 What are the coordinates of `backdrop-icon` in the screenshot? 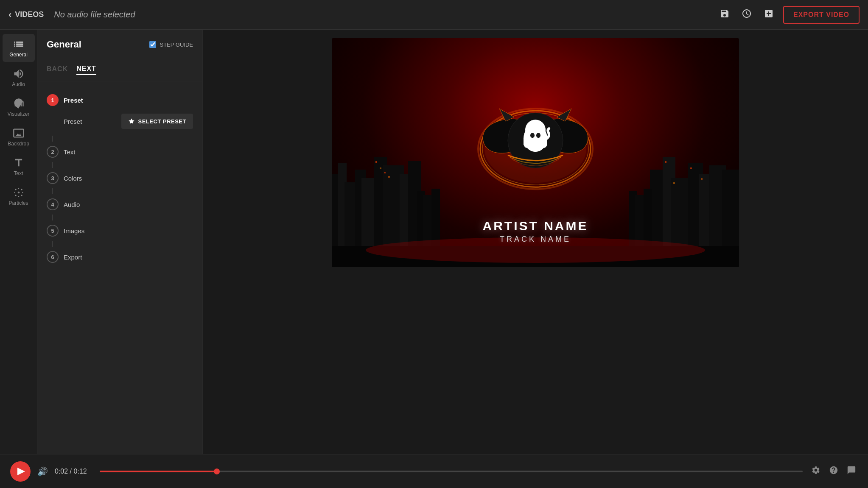 It's located at (19, 133).